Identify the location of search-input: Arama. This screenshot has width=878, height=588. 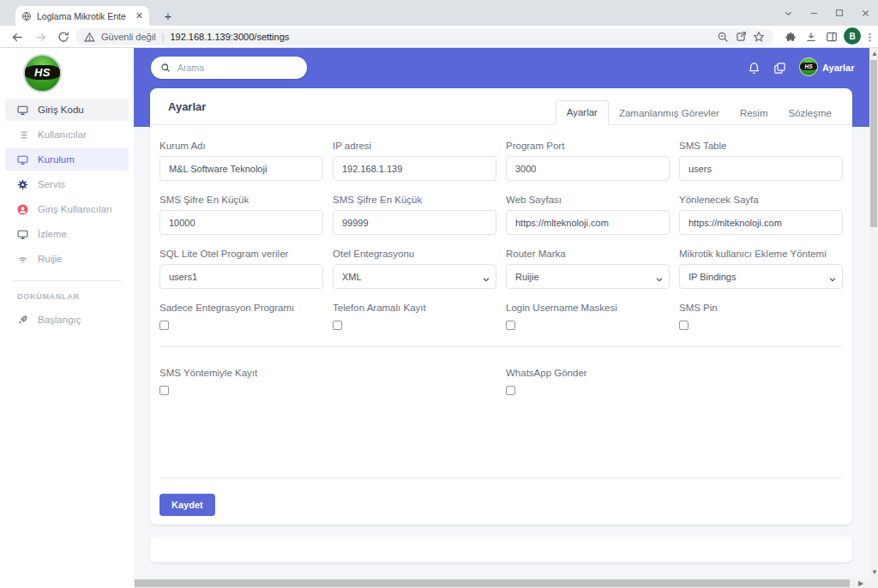
(229, 68).